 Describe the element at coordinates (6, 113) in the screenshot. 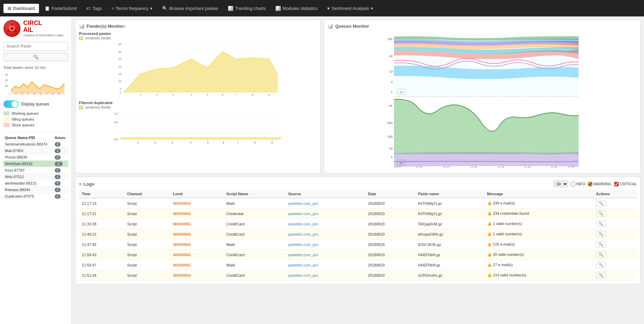

I see `working-queues-color` at that location.